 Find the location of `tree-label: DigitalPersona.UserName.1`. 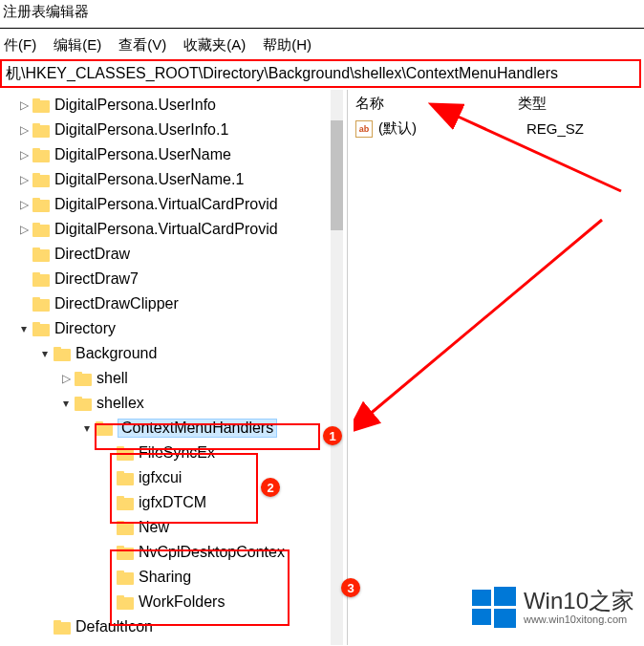

tree-label: DigitalPersona.UserName.1 is located at coordinates (149, 180).